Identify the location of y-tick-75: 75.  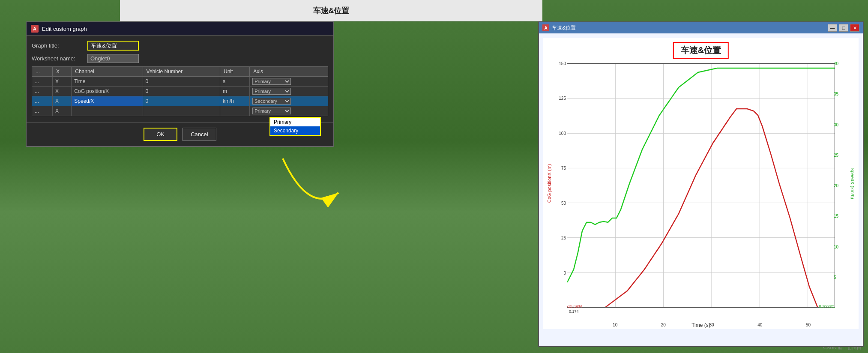
(564, 168).